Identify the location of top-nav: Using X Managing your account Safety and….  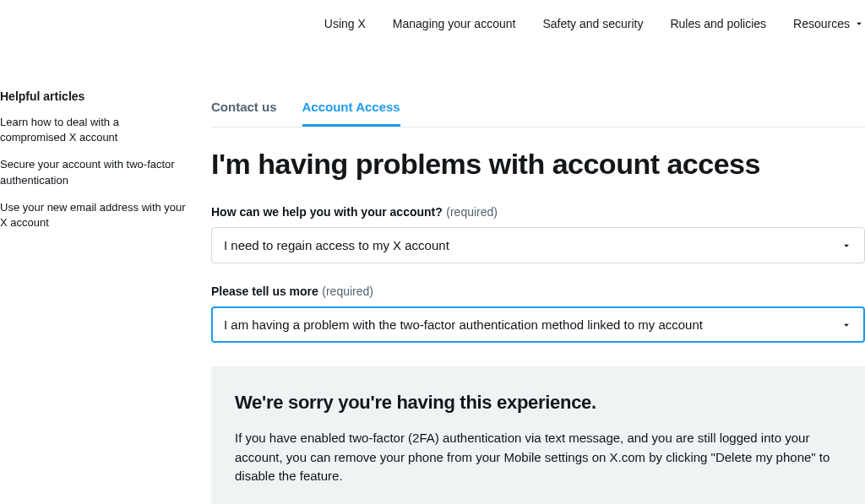
(432, 24).